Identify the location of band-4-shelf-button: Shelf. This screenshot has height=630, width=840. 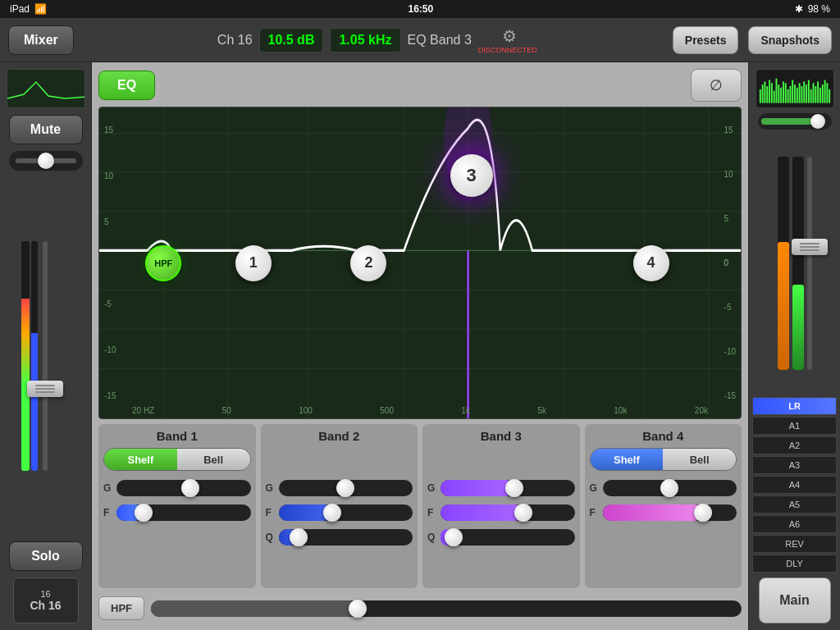
(627, 459).